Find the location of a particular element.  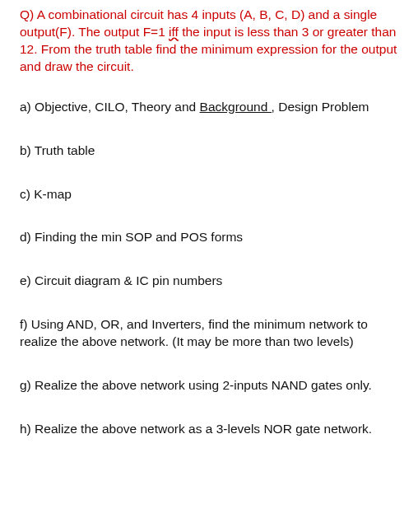

item-a-pre: a) Objective, CILO, Theory and is located at coordinates (110, 107).